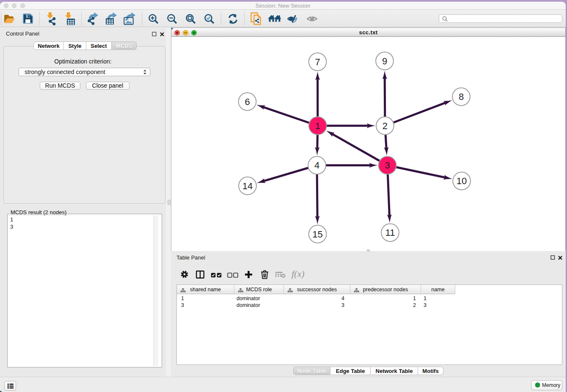 This screenshot has height=392, width=567. Describe the element at coordinates (318, 126) in the screenshot. I see `svg-text: 1` at that location.